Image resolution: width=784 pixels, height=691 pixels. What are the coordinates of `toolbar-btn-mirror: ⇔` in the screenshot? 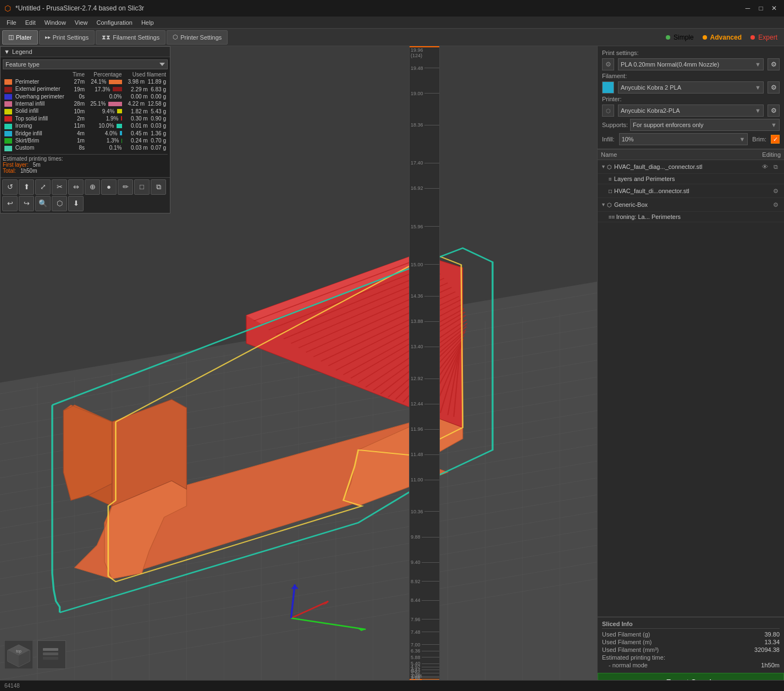 It's located at (76, 187).